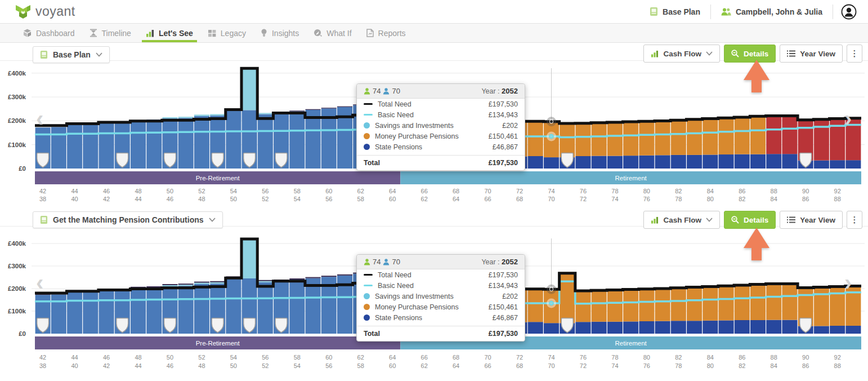  I want to click on savings-swatch, so click(367, 125).